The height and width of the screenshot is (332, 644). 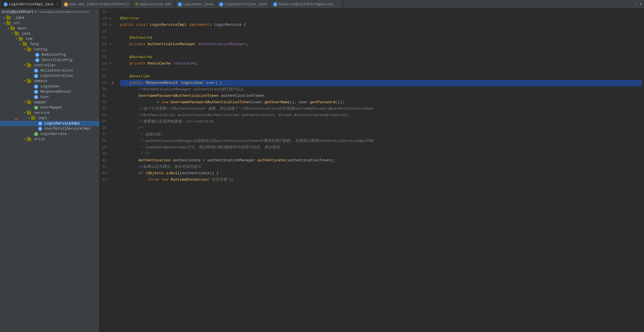 What do you see at coordinates (195, 4) in the screenshot?
I see `tab-LoginUser: LoginUser.java` at bounding box center [195, 4].